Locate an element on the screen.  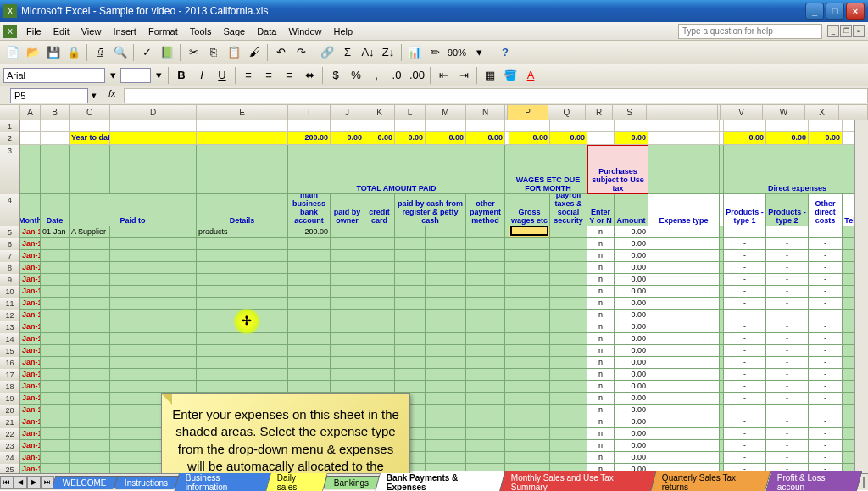
formula-input is located at coordinates (496, 96).